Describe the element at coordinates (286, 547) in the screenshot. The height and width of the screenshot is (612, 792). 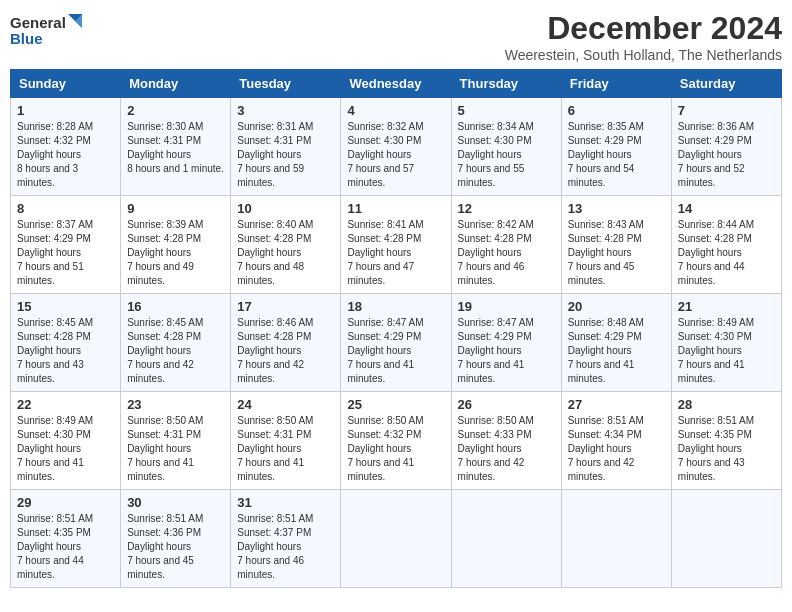
I see `cell-info: Sunrise: 8:51 AM Sunset: 4:37 PM Dayligh…` at that location.